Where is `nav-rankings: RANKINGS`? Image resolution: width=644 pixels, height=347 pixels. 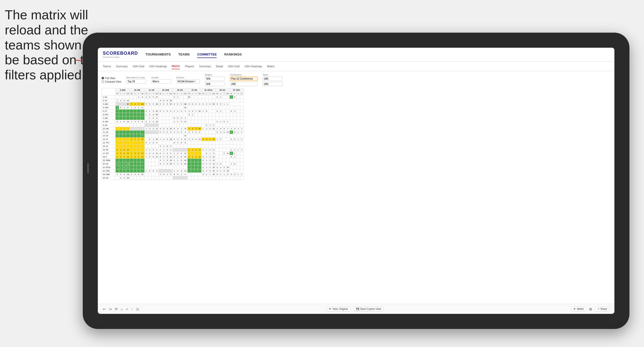 nav-rankings: RANKINGS is located at coordinates (233, 55).